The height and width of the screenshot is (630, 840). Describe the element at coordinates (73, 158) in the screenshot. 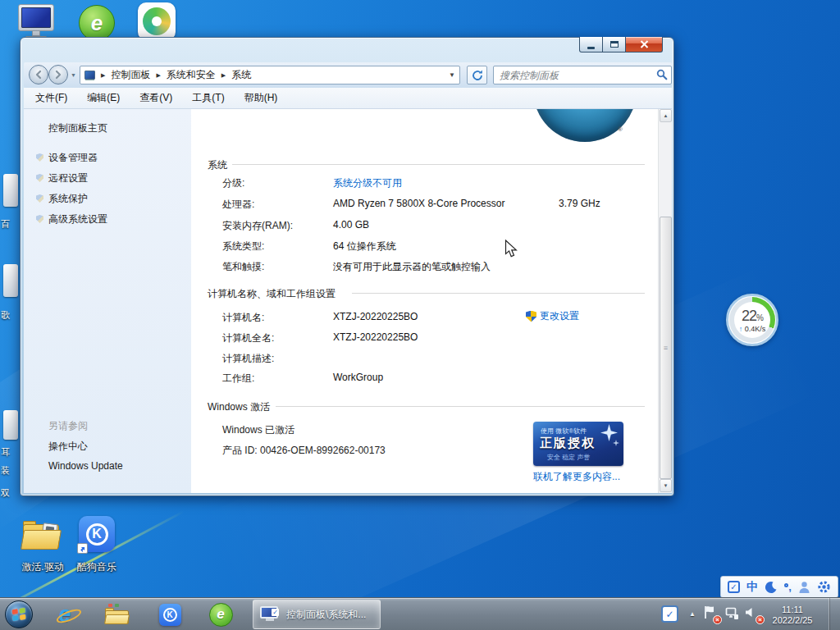

I see `sidebar-item-device-manager: 设备管理器` at that location.